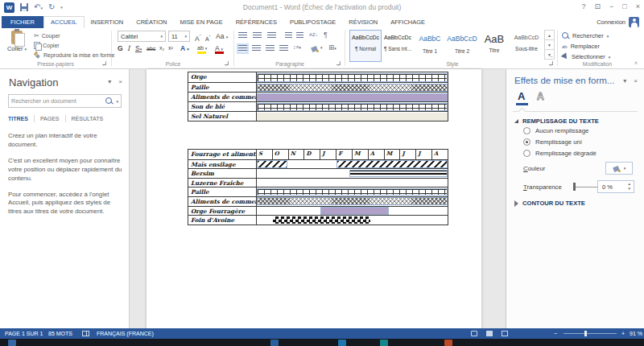  What do you see at coordinates (526, 142) in the screenshot?
I see `radio-selected-icon` at bounding box center [526, 142].